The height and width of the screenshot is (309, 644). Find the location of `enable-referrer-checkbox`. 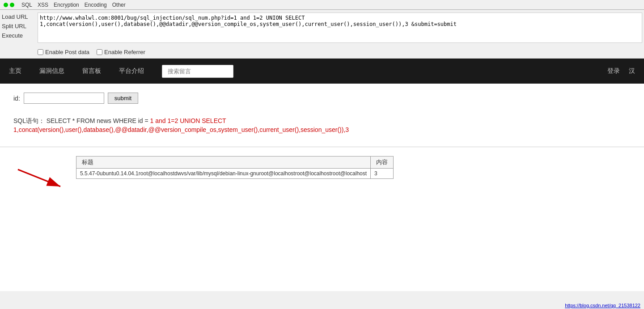

enable-referrer-checkbox is located at coordinates (99, 52).